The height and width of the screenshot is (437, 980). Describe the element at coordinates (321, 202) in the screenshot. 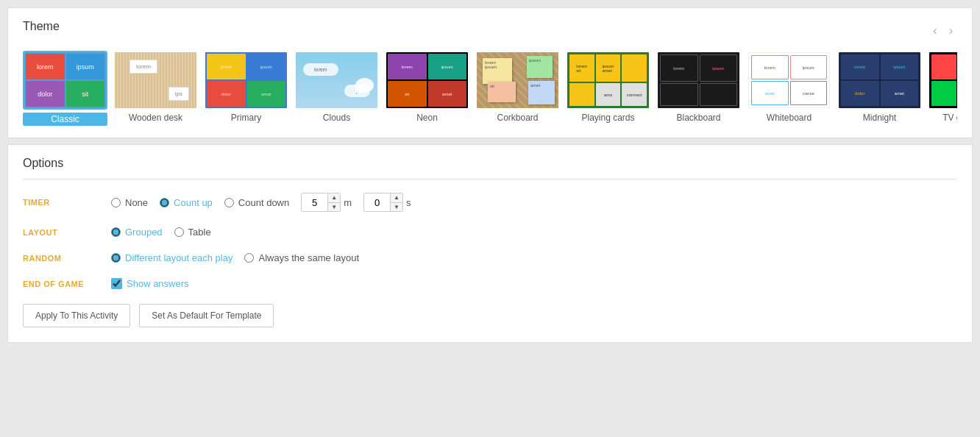

I see `timer-minutes-spinner: ▲ ▼` at that location.